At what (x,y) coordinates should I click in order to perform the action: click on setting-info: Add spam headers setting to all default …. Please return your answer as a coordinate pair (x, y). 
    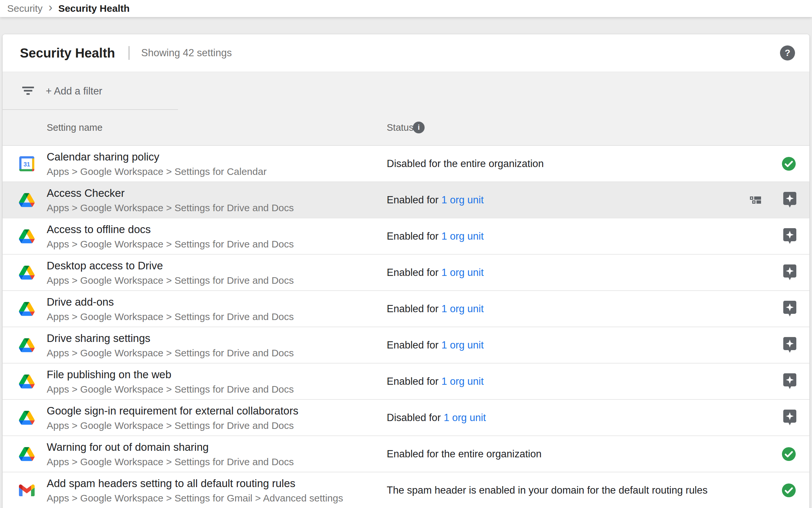
    Looking at the image, I should click on (195, 490).